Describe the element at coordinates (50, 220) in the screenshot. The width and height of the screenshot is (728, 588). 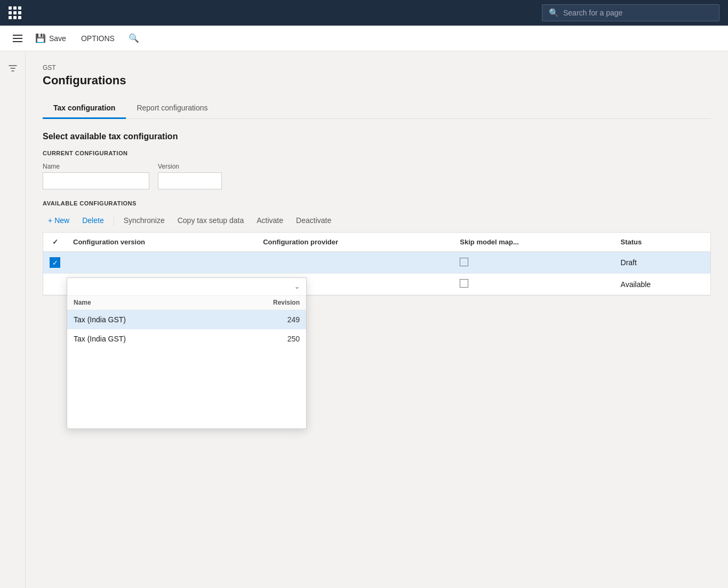
I see `plus-icon: +` at that location.